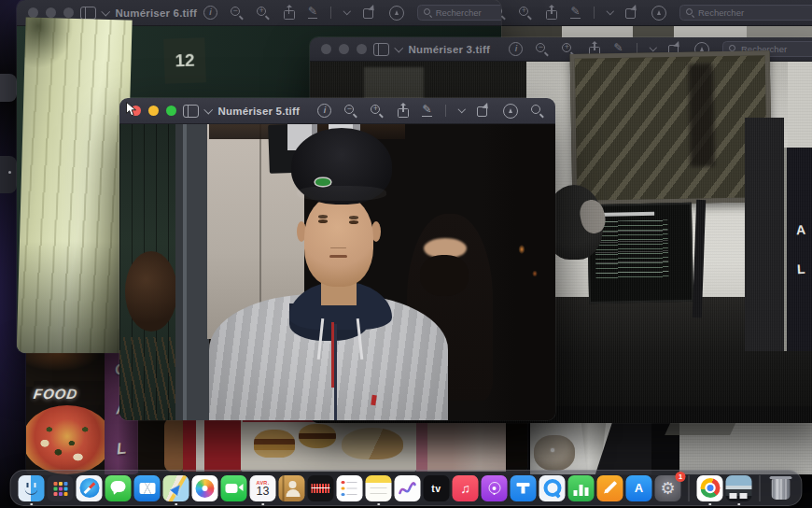 The width and height of the screenshot is (812, 508). I want to click on photo-arm, so click(175, 444).